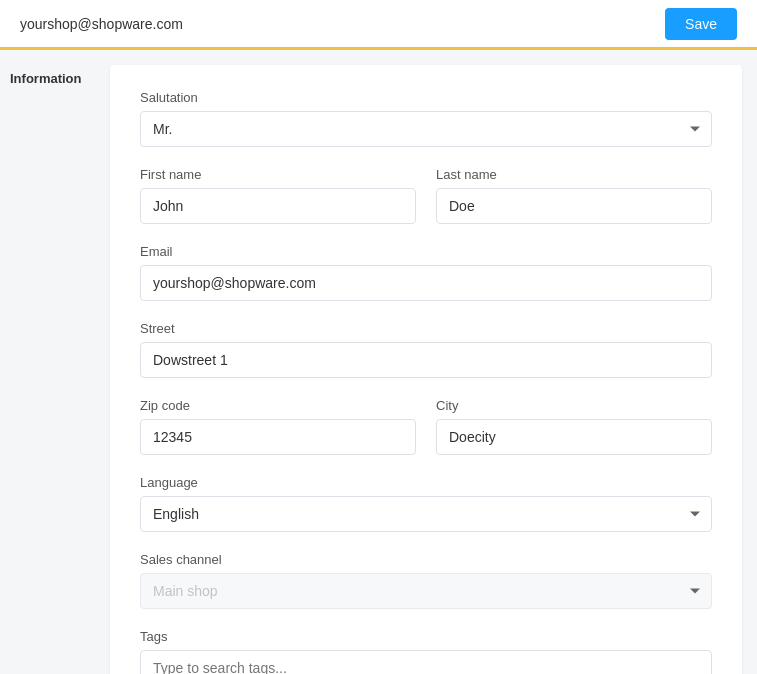  What do you see at coordinates (426, 482) in the screenshot?
I see `language-label: Language` at bounding box center [426, 482].